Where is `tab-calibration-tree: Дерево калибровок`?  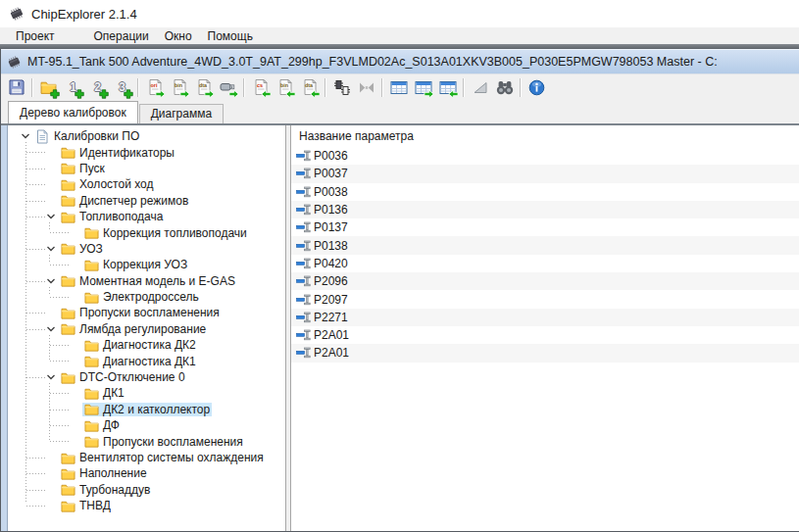 tab-calibration-tree: Дерево калибровок is located at coordinates (73, 112).